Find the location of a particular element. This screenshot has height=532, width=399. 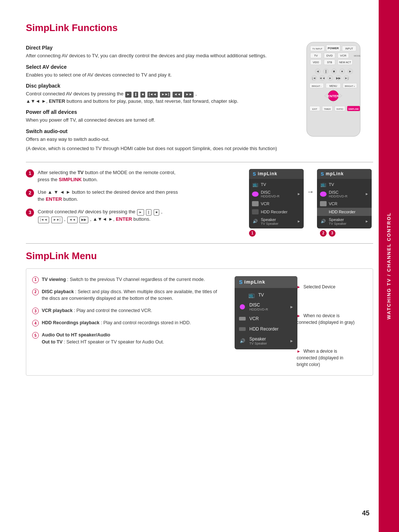

step-1-circle: 1 is located at coordinates (30, 173).